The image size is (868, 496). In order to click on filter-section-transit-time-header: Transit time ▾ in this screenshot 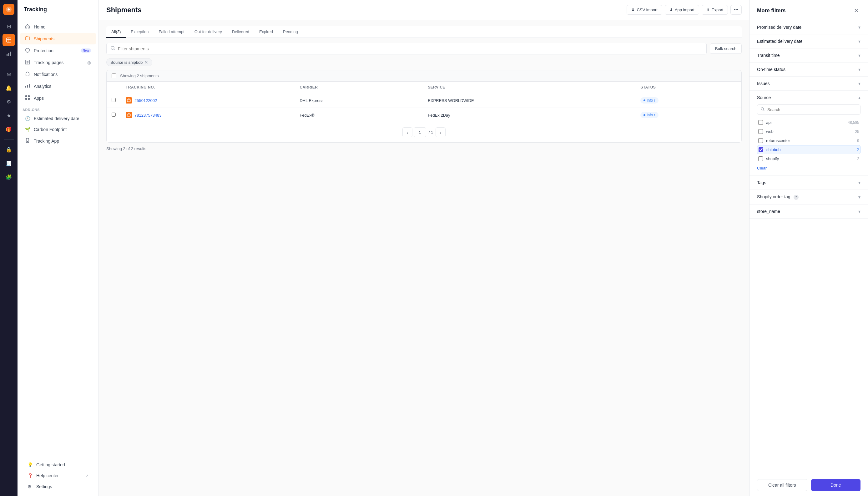, I will do `click(809, 55)`.